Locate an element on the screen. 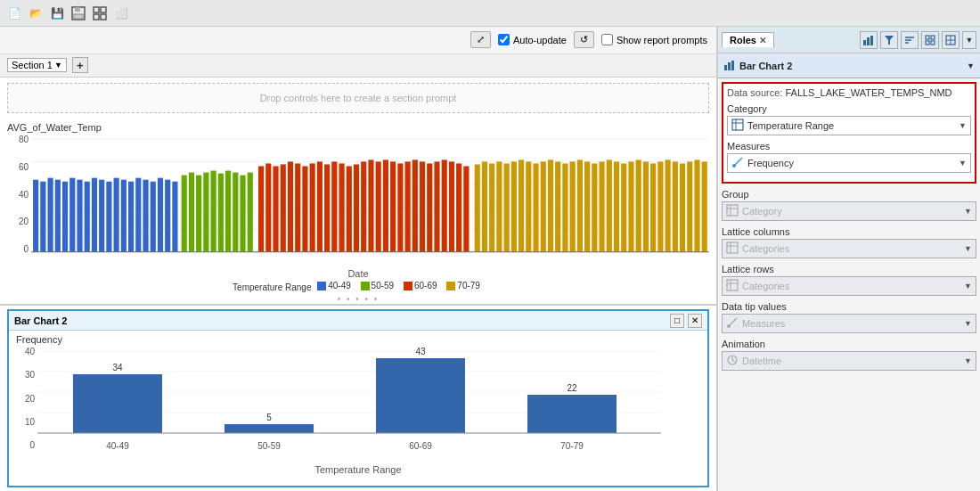 This screenshot has height=491, width=980. chart1-legend: Temperature Range 40-49 50-59 60-69 70-7… is located at coordinates (358, 287).